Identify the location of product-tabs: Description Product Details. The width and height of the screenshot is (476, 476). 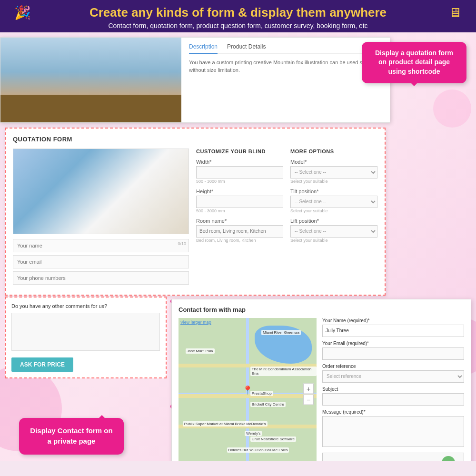
(286, 49).